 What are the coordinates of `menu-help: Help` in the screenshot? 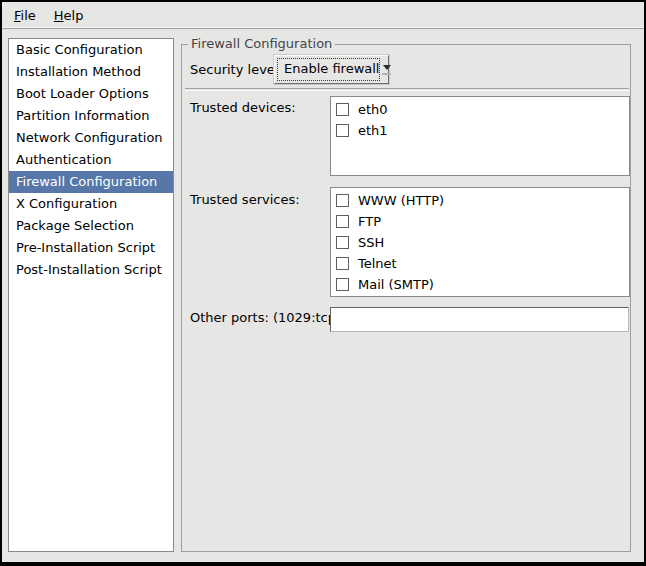 It's located at (69, 16).